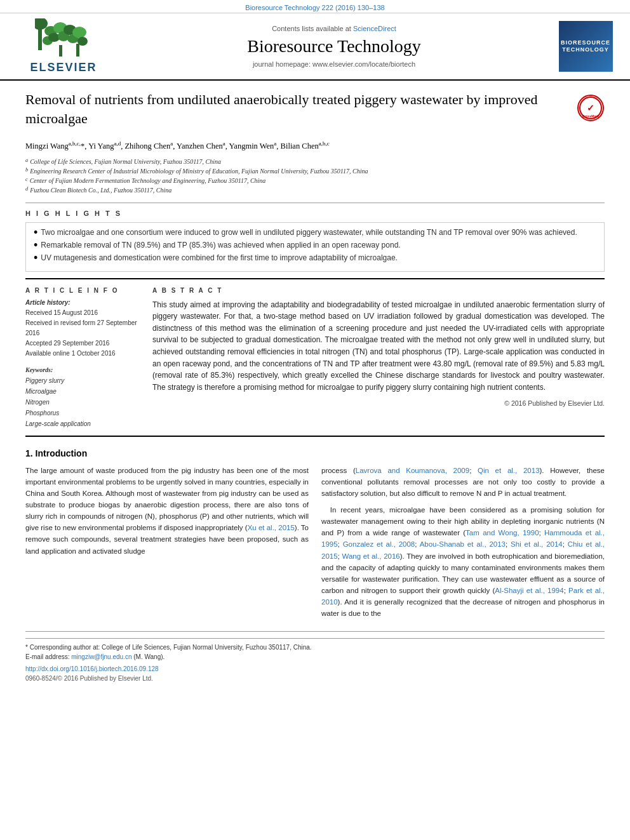 The height and width of the screenshot is (840, 630). Describe the element at coordinates (83, 313) in the screenshot. I see `received-date: Received 15 August 2016` at that location.